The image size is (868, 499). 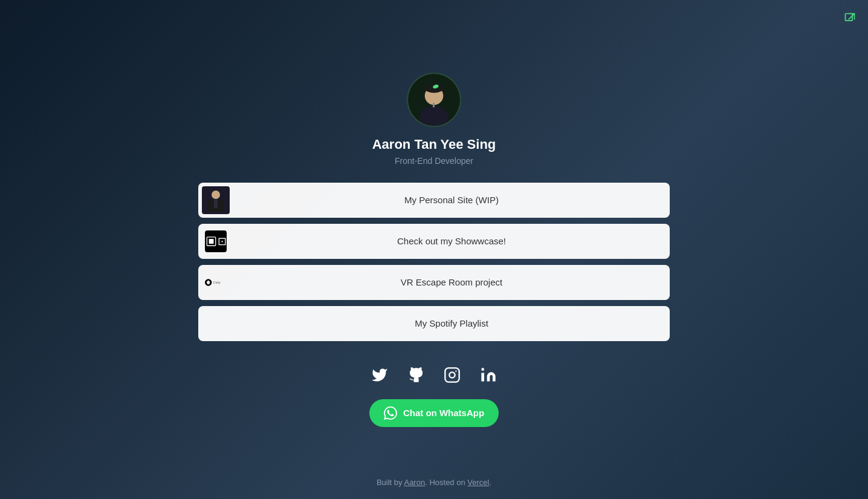 I want to click on footer-built-by-text: Built by, so click(x=390, y=483).